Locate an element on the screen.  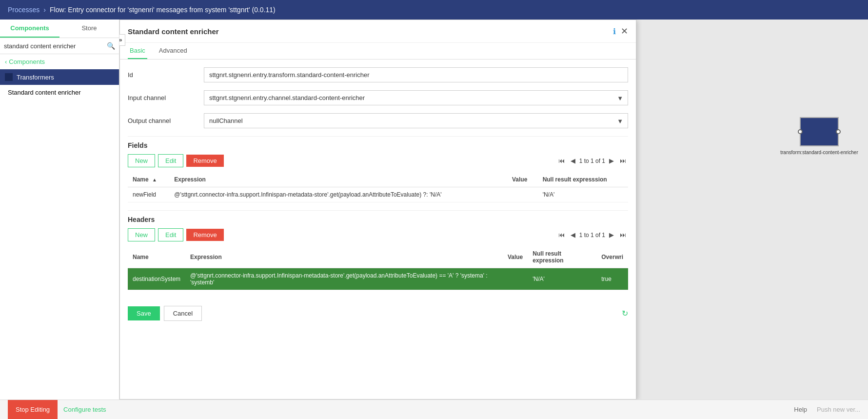
headers-col-null-result: Null result expression is located at coordinates (562, 258).